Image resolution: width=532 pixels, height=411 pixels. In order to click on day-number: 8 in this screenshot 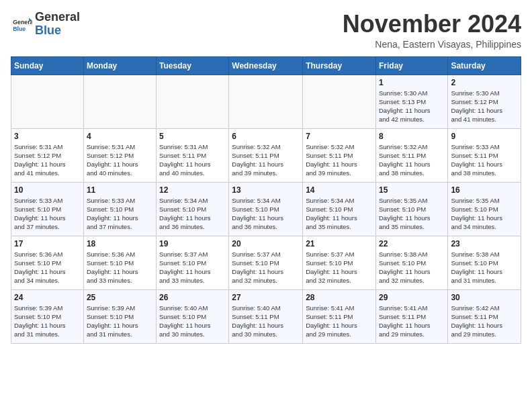, I will do `click(412, 136)`.